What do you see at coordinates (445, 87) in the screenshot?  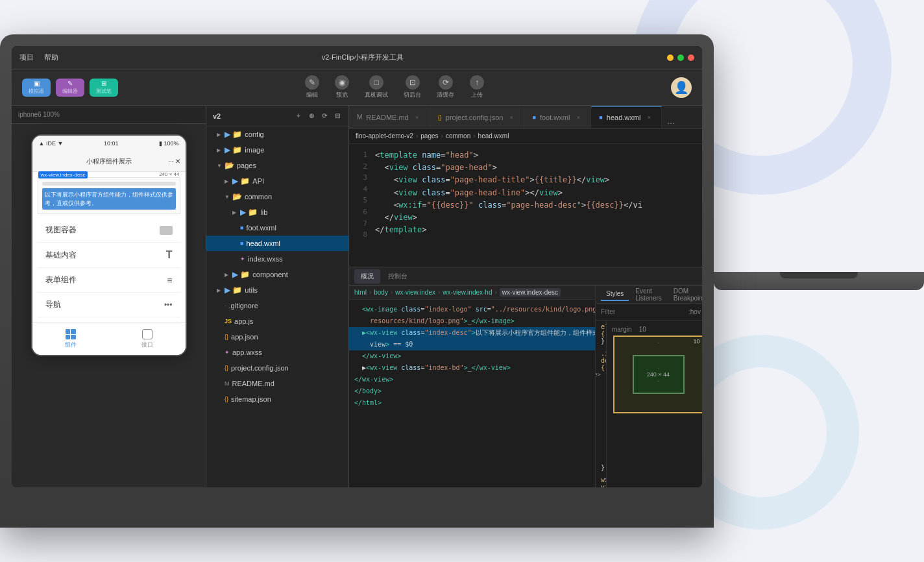 I see `action-clear-cache: ⟳ 清缓存` at bounding box center [445, 87].